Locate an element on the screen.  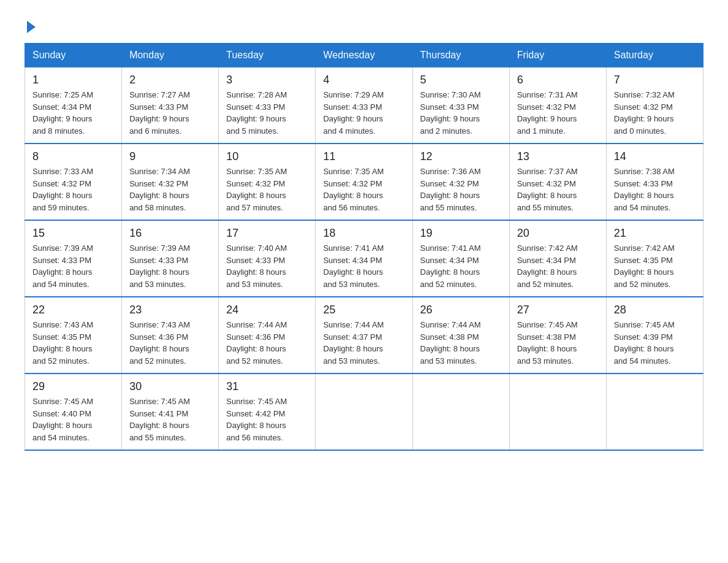
day-number: 26 is located at coordinates (461, 310).